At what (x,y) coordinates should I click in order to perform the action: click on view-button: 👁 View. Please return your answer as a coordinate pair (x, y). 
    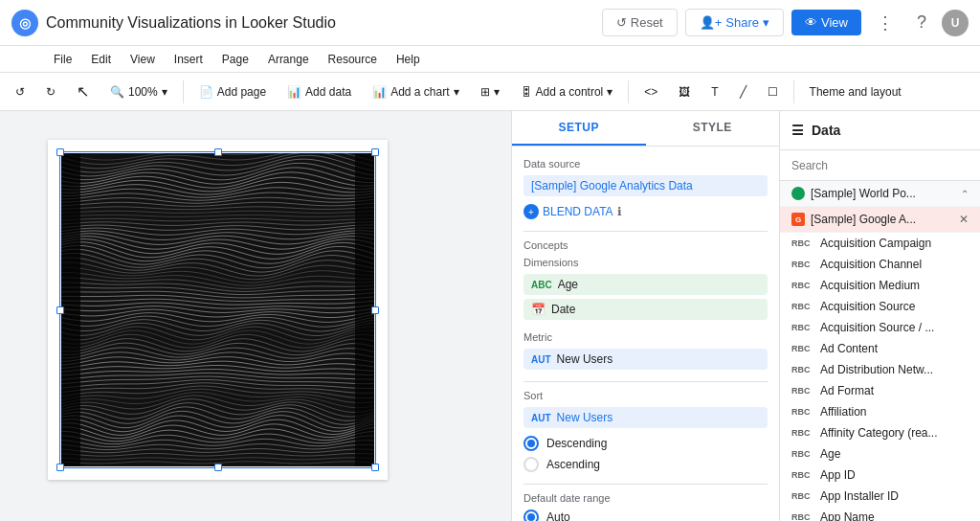
    Looking at the image, I should click on (827, 23).